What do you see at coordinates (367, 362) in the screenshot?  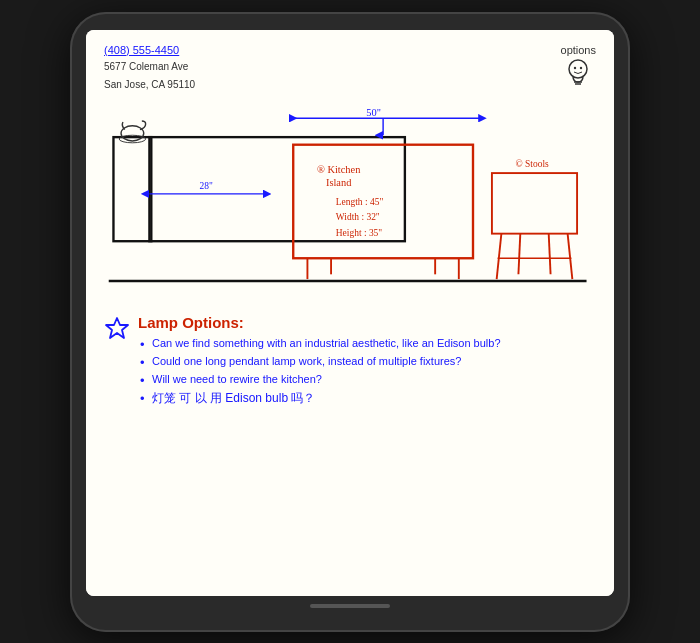 I see `notes-container: Lamp Options: Can we find something with…` at bounding box center [367, 362].